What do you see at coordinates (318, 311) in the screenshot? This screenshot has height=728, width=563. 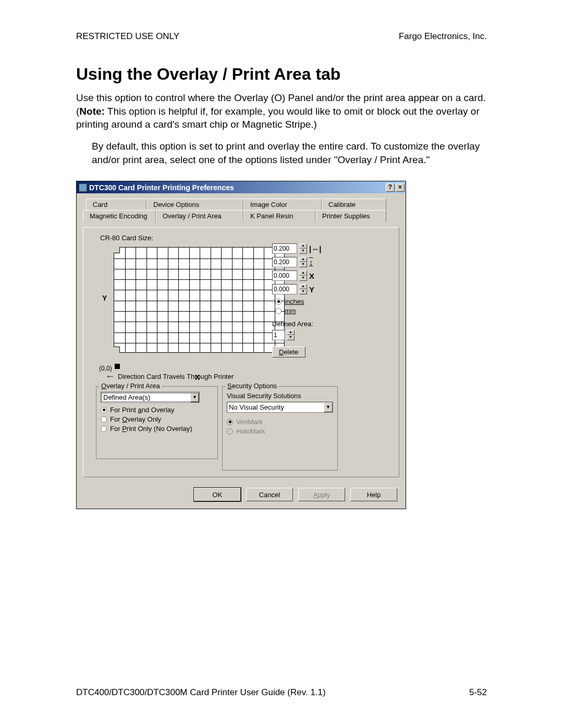 I see `radio-mm: mm` at bounding box center [318, 311].